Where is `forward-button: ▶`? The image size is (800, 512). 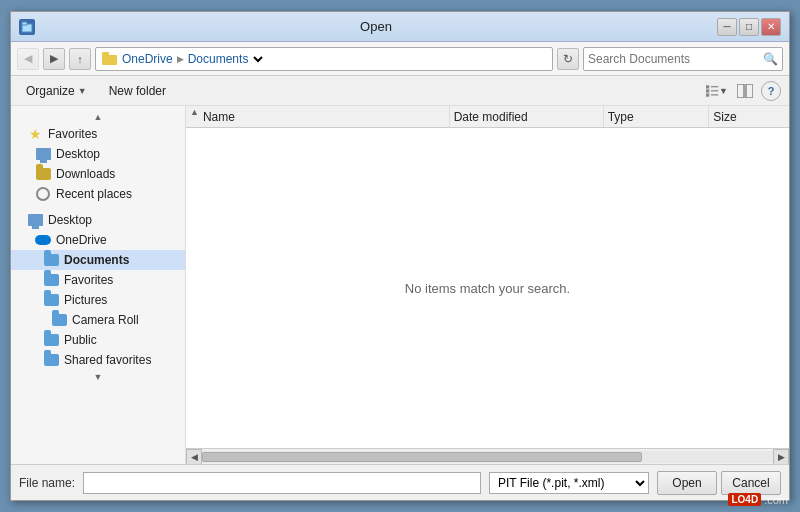 forward-button: ▶ is located at coordinates (54, 59).